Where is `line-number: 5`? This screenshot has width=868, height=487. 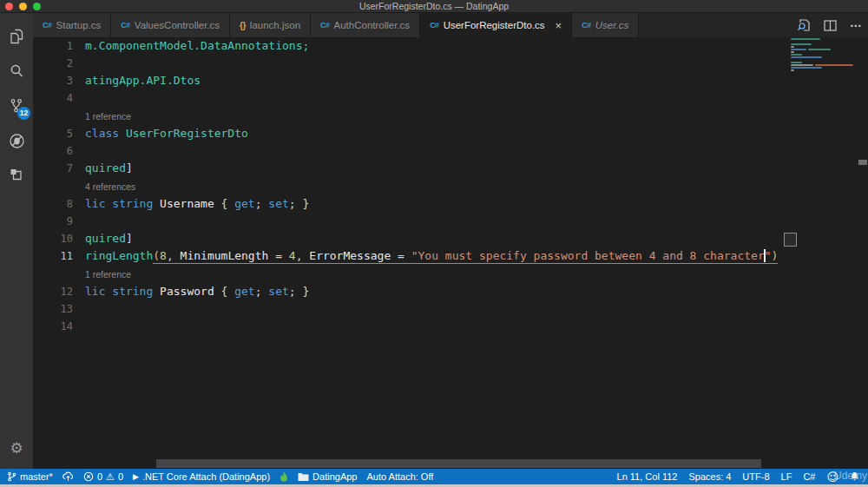 line-number: 5 is located at coordinates (53, 134).